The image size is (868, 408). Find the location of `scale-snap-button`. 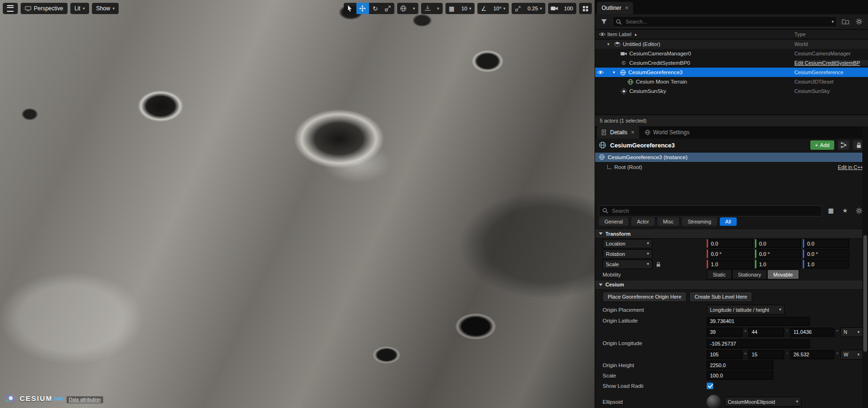

scale-snap-button is located at coordinates (518, 8).